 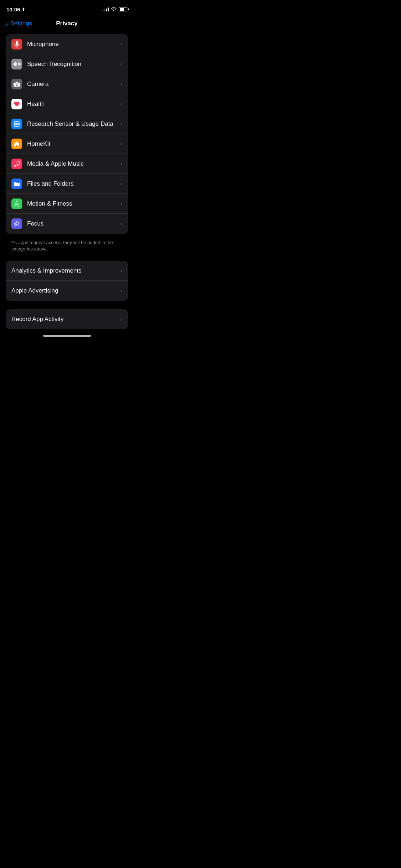 I want to click on research-label: Research Sensor & Usage Data, so click(x=72, y=124).